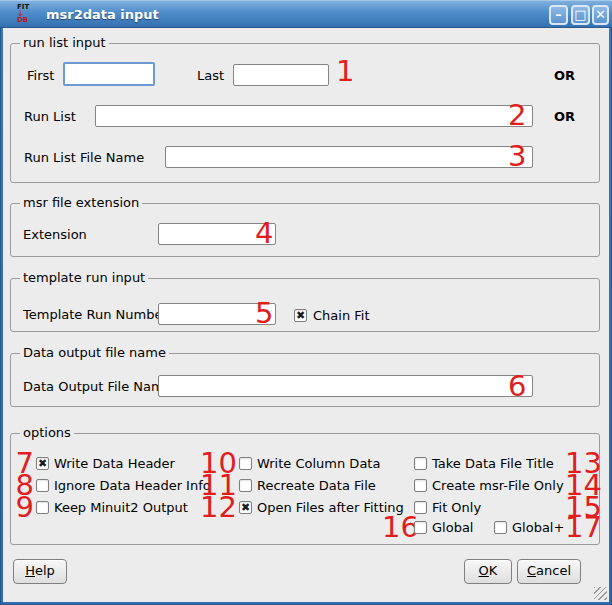 The height and width of the screenshot is (605, 612). I want to click on group-run-list-legend: run list input, so click(64, 42).